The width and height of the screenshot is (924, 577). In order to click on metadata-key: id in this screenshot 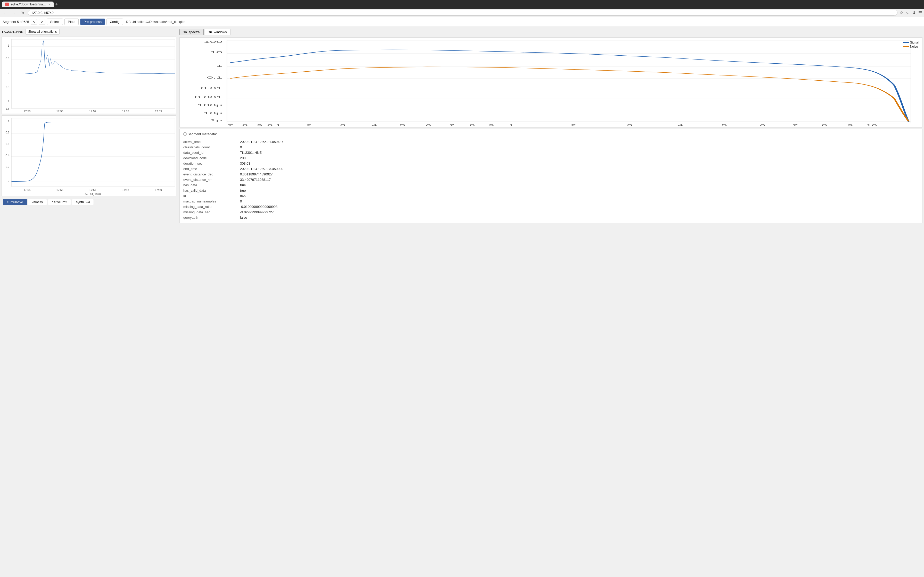, I will do `click(212, 196)`.